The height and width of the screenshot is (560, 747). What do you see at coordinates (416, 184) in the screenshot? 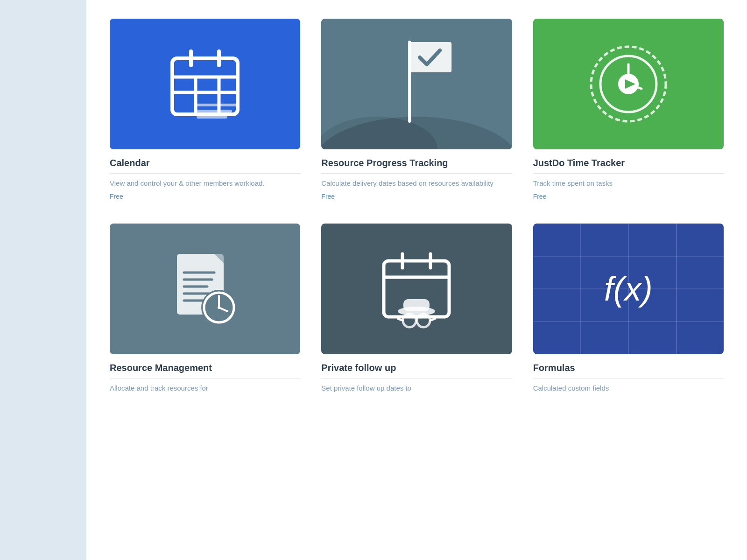
I see `card-desc-resource-progress: Calculate delivery dates based on resour…` at bounding box center [416, 184].